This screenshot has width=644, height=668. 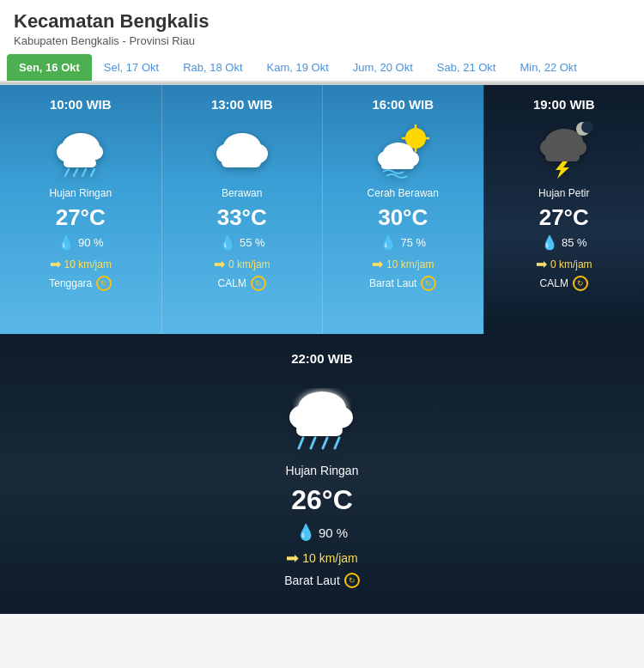 What do you see at coordinates (403, 218) in the screenshot?
I see `temp-2: 30°C` at bounding box center [403, 218].